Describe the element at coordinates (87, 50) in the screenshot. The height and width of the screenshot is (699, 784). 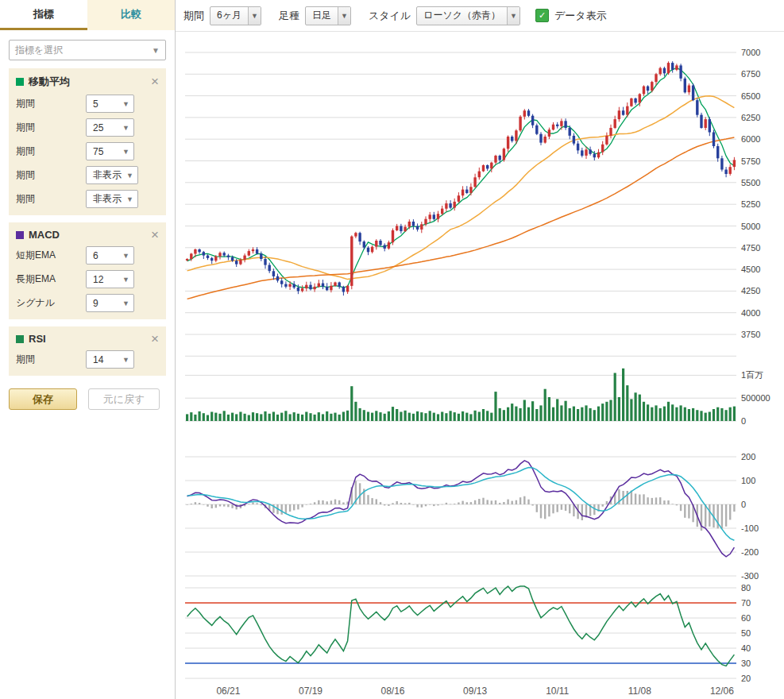
I see `indicator-select: 指標を選択 ▼` at that location.